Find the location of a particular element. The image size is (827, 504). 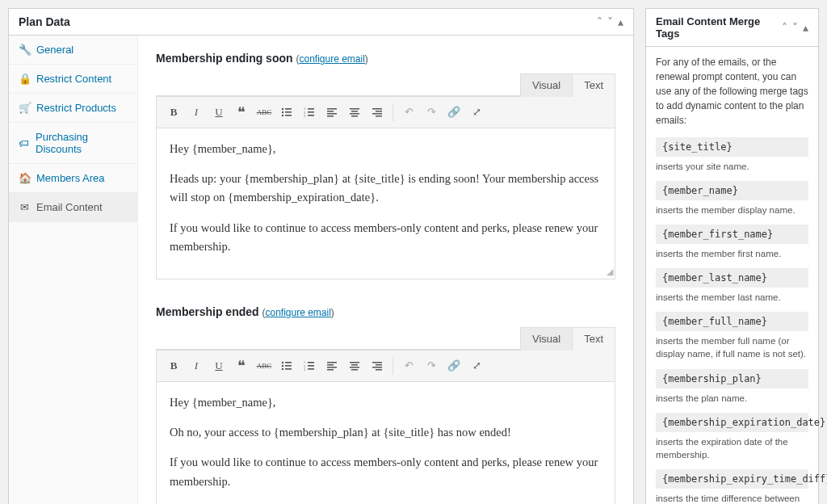

tab-general: 🔧 General is located at coordinates (73, 50).